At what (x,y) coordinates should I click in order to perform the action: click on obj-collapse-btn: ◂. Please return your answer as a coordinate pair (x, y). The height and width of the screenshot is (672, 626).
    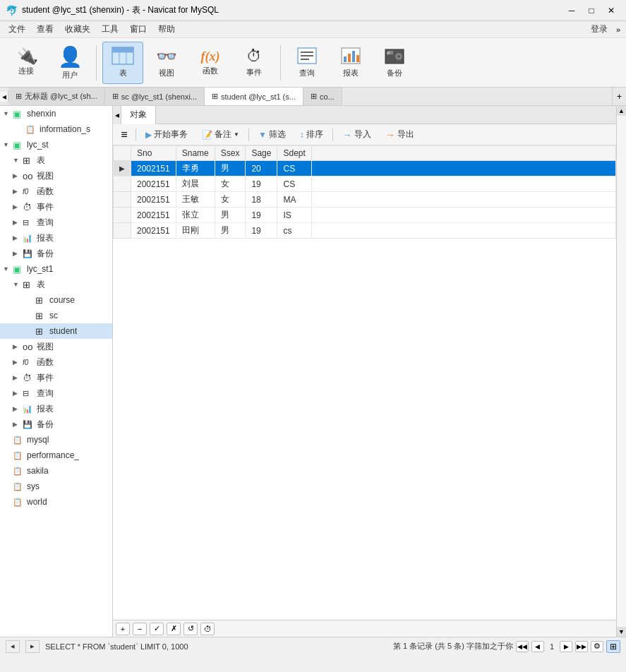
    Looking at the image, I should click on (117, 115).